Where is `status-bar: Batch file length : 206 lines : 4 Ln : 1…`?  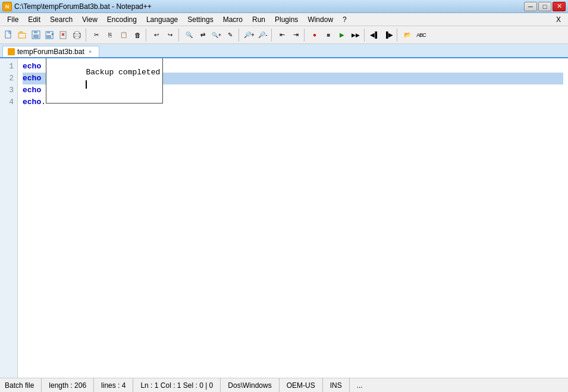 status-bar: Batch file length : 206 lines : 4 Ln : 1… is located at coordinates (284, 385).